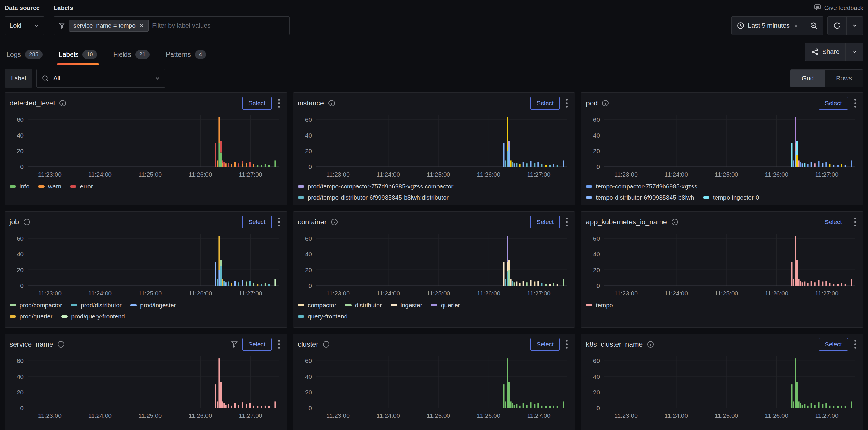  I want to click on tab-patterns: Patterns4, so click(186, 56).